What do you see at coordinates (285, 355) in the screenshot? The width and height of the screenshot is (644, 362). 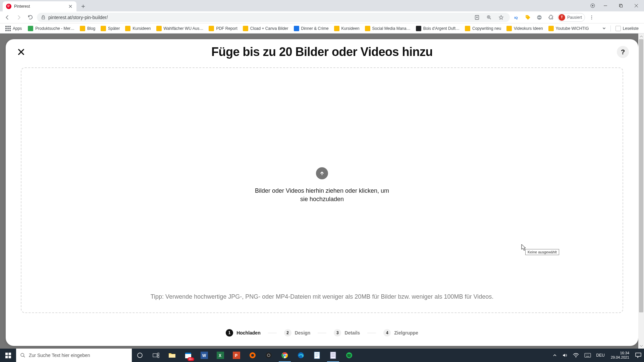 I see `taskbar-chrome` at bounding box center [285, 355].